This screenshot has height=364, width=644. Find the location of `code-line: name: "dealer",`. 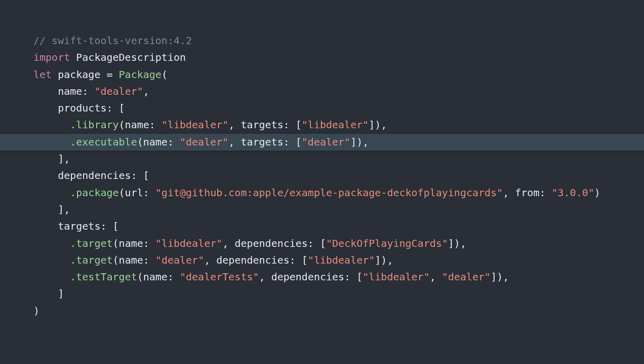

code-line: name: "dealer", is located at coordinates (322, 91).